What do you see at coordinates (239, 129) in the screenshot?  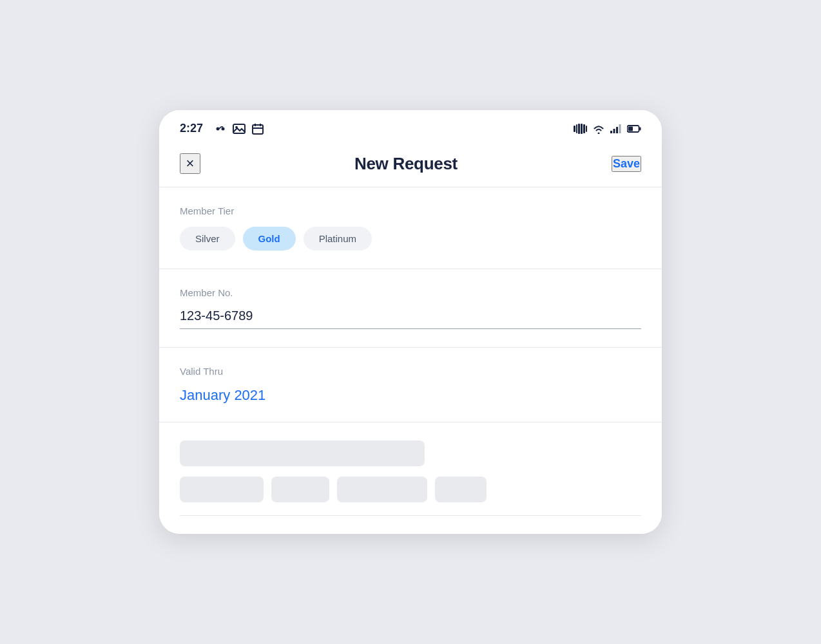 I see `image-icon` at bounding box center [239, 129].